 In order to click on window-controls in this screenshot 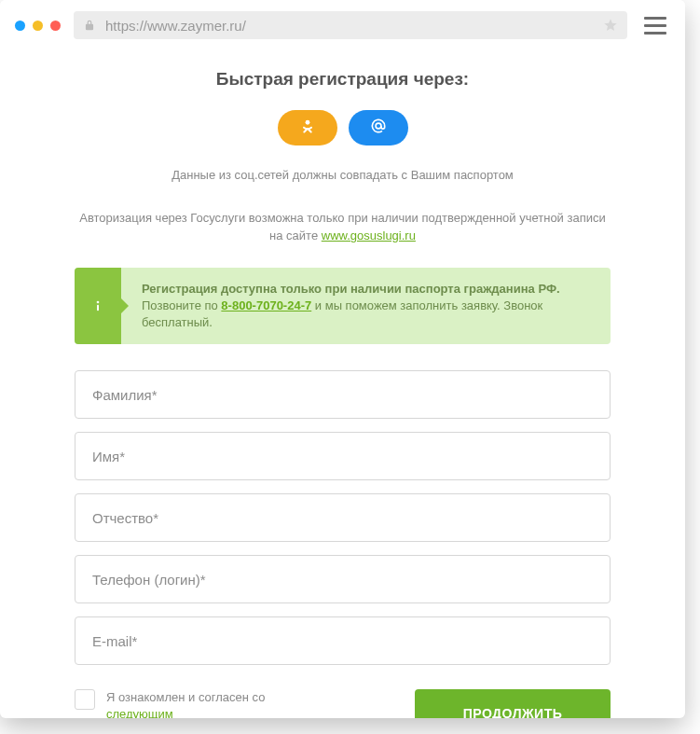, I will do `click(37, 26)`.